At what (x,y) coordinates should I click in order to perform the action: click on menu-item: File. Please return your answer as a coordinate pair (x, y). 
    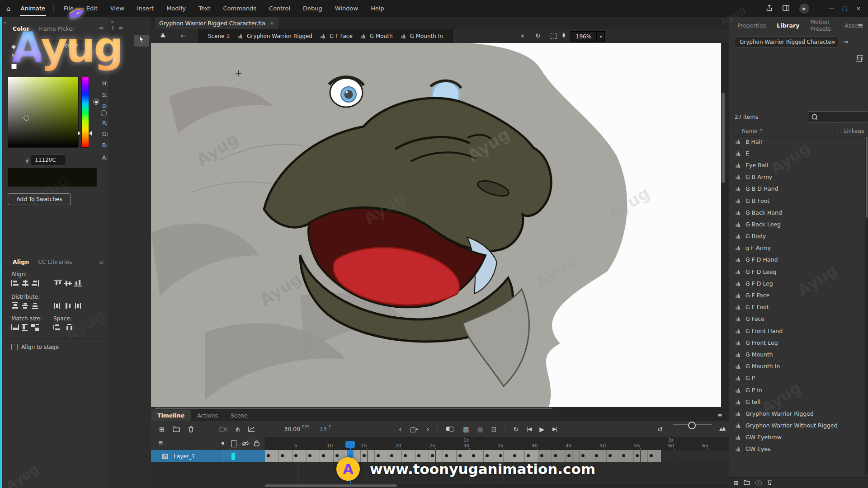
    Looking at the image, I should click on (69, 8).